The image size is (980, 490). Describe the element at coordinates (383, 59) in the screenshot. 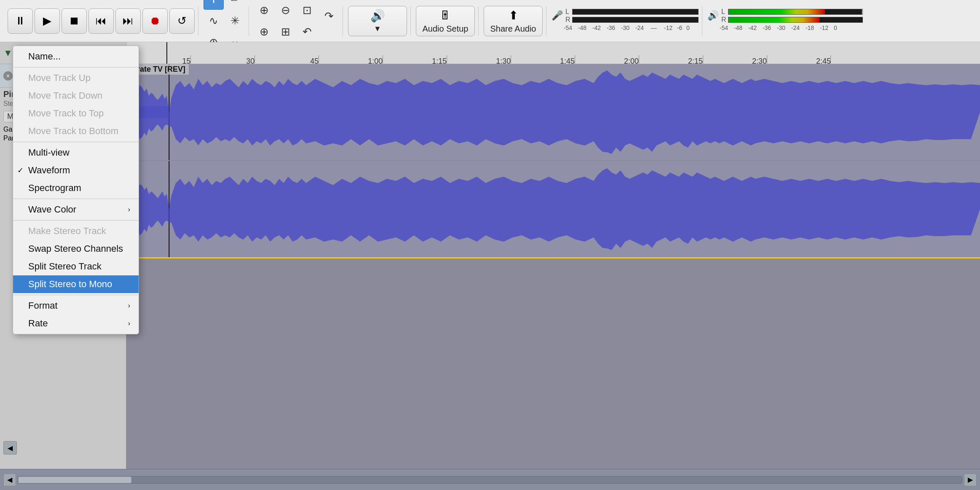

I see `ruler-mark: 1:00` at that location.